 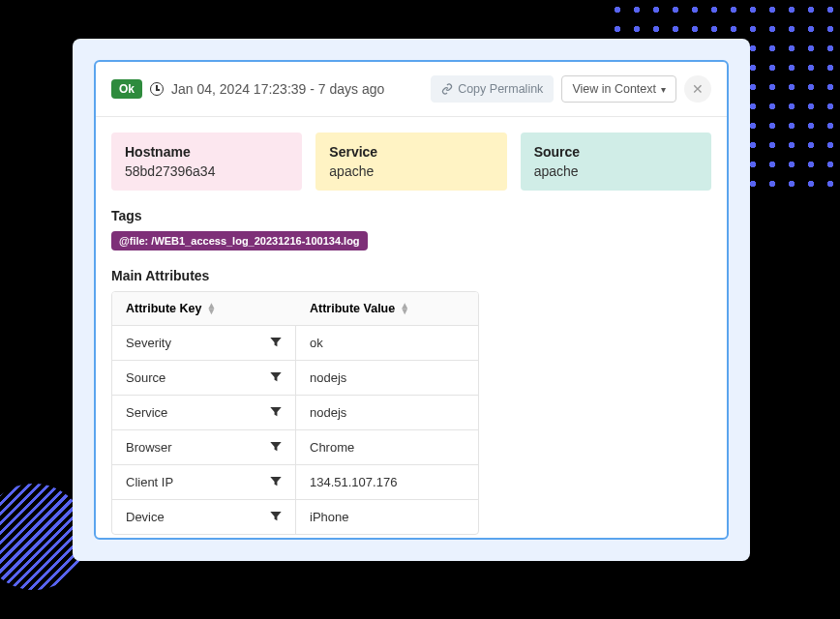 What do you see at coordinates (492, 89) in the screenshot?
I see `copy-permalink-button: Copy Permalink` at bounding box center [492, 89].